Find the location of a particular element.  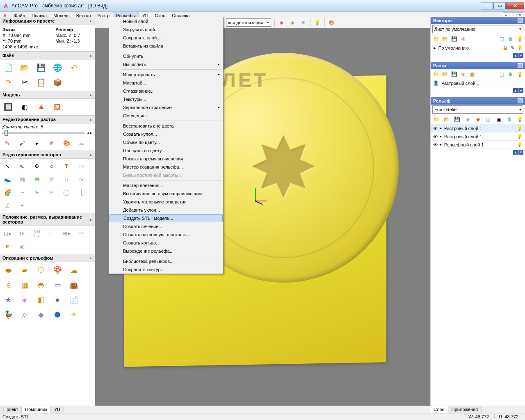

menu-item-зеркальное-отражение: Зеркальное отражение is located at coordinates (166, 107).